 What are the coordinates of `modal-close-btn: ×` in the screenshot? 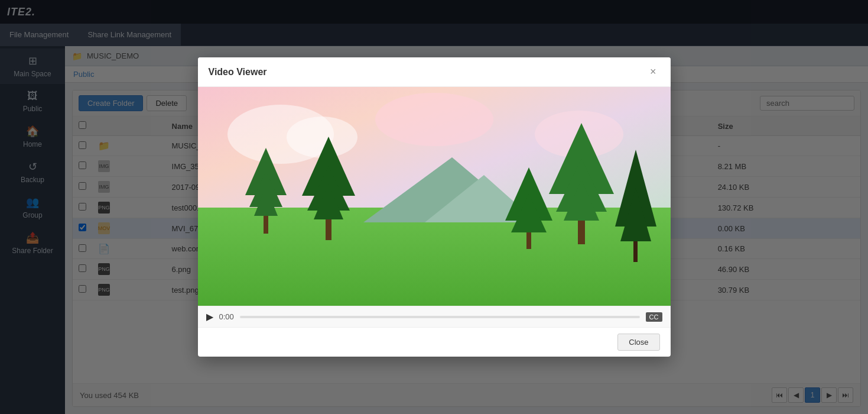 It's located at (654, 72).